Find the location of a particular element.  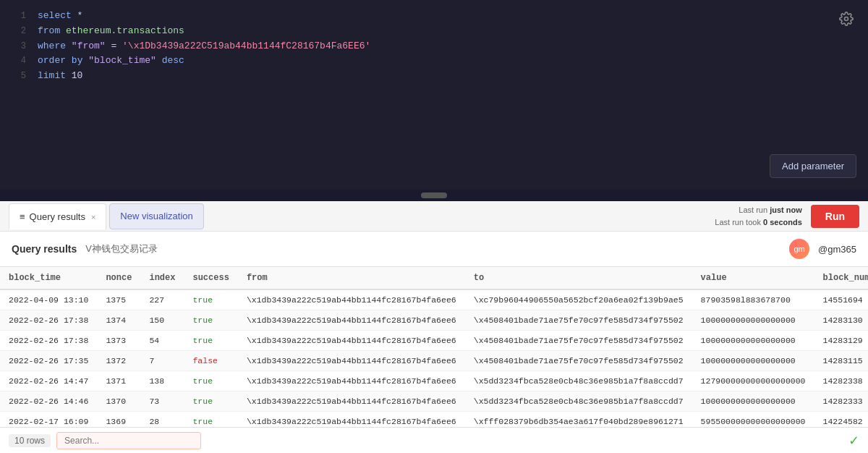

cell-value: 127900000000000000000 is located at coordinates (754, 381).